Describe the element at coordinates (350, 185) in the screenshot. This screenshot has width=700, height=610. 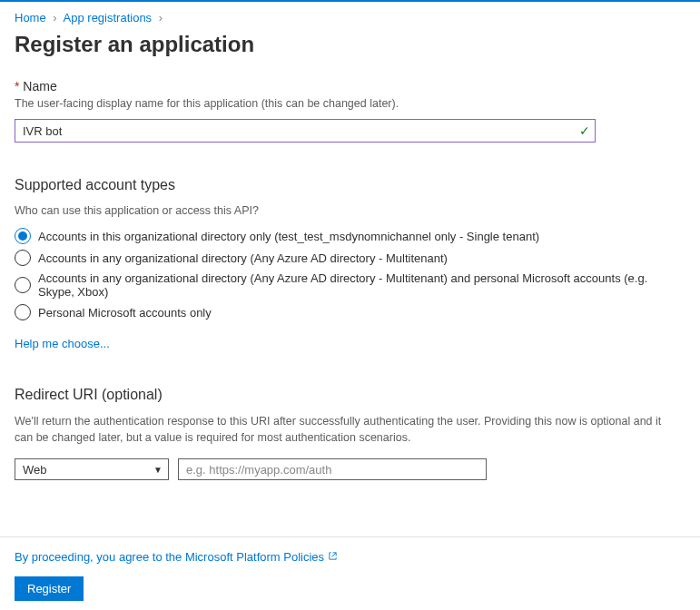
I see `account-types-heading: Supported account types` at that location.